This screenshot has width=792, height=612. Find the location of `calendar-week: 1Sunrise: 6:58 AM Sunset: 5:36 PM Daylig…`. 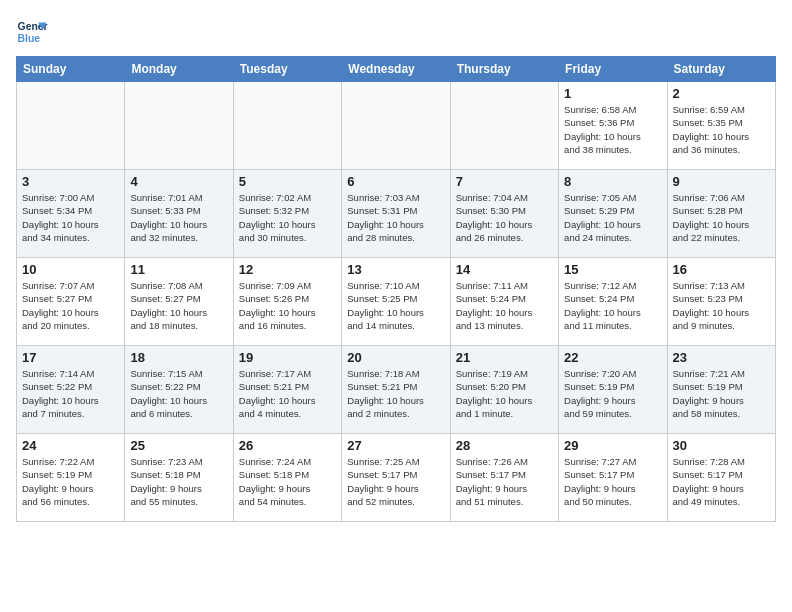

calendar-week: 1Sunrise: 6:58 AM Sunset: 5:36 PM Daylig… is located at coordinates (396, 126).